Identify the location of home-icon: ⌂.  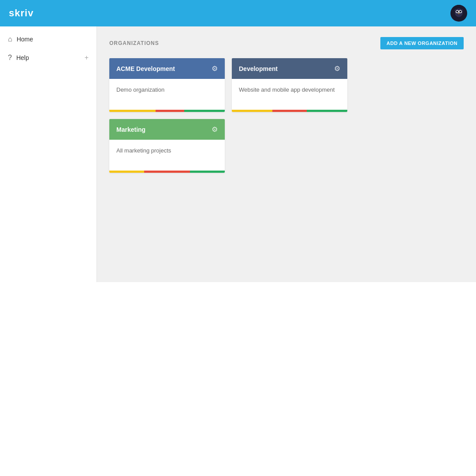
(10, 39).